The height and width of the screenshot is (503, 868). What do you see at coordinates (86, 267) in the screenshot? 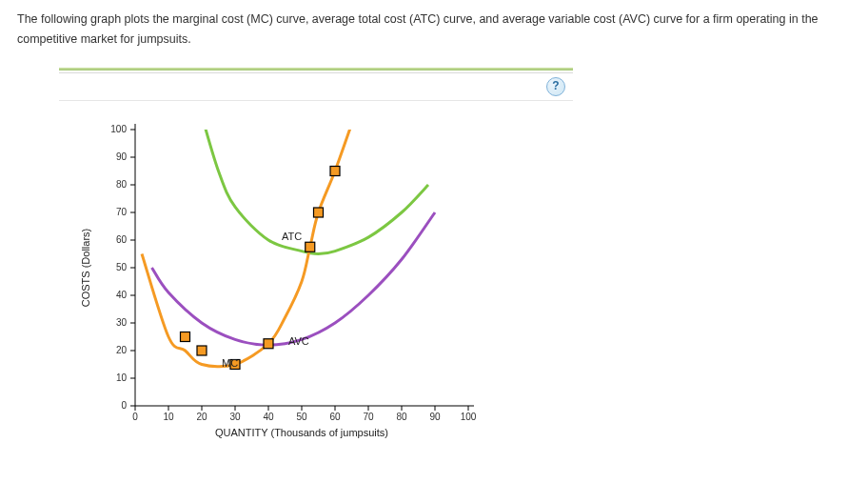
I see `svg-text: COSTS (Dollars)` at bounding box center [86, 267].